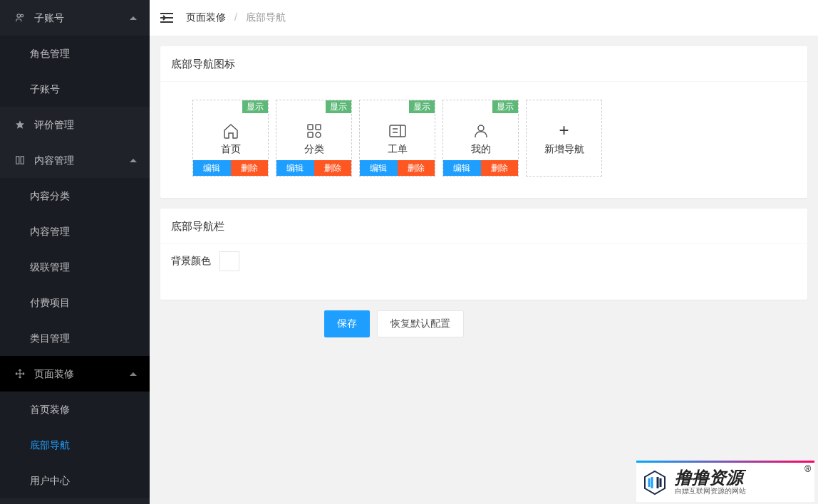 This screenshot has width=818, height=504. Describe the element at coordinates (236, 18) in the screenshot. I see `breadcrumb: 页面装修 / 底部导航` at that location.